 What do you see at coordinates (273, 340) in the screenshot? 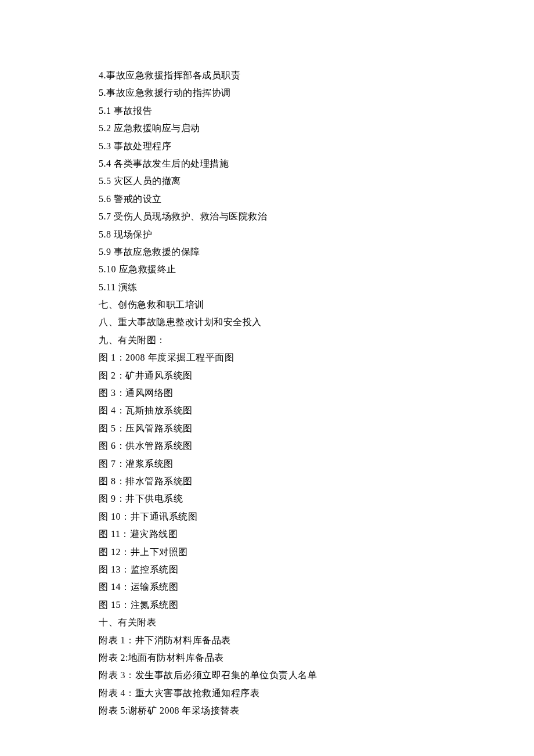
I see `toc-line: 九、有关附图：` at bounding box center [273, 340].